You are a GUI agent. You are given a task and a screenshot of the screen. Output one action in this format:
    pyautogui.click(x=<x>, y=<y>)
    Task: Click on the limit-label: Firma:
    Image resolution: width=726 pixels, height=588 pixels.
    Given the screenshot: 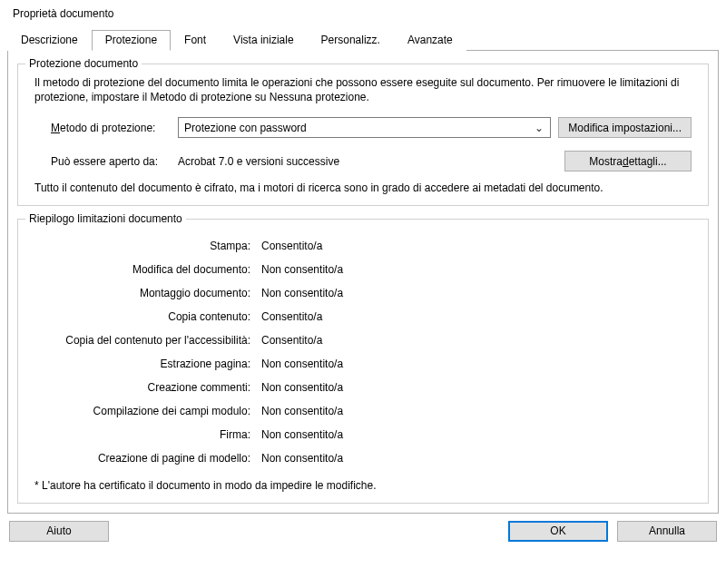 What is the action you would take?
    pyautogui.click(x=143, y=435)
    